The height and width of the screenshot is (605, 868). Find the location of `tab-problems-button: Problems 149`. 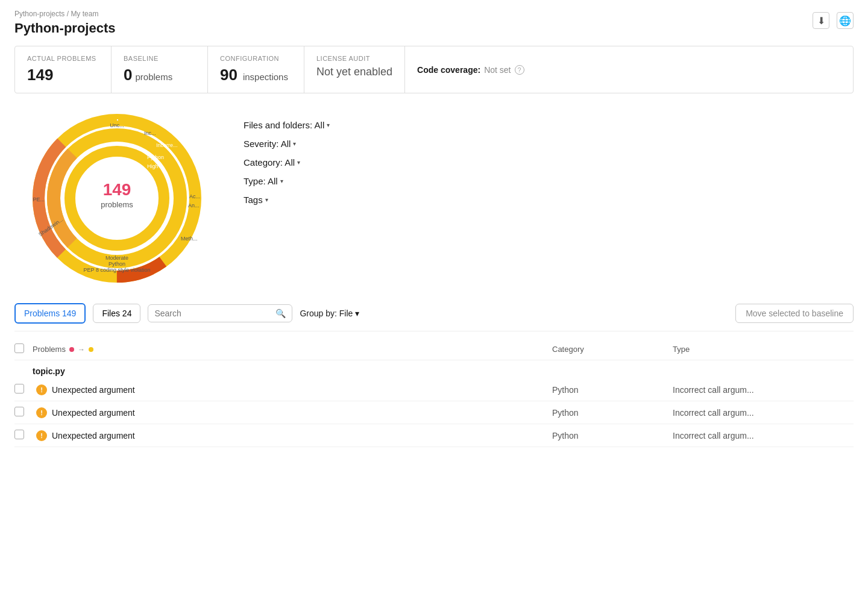

tab-problems-button: Problems 149 is located at coordinates (50, 313).